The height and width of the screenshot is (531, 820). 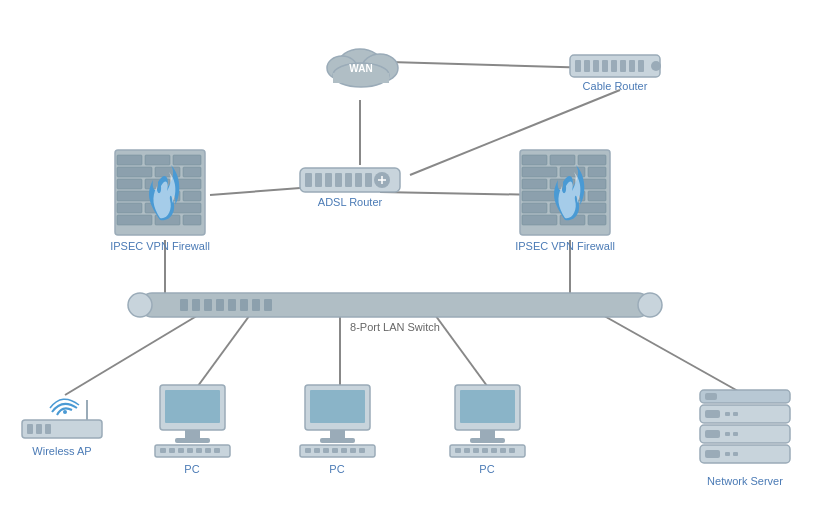 What do you see at coordinates (745, 481) in the screenshot?
I see `svg-text: Network Server` at bounding box center [745, 481].